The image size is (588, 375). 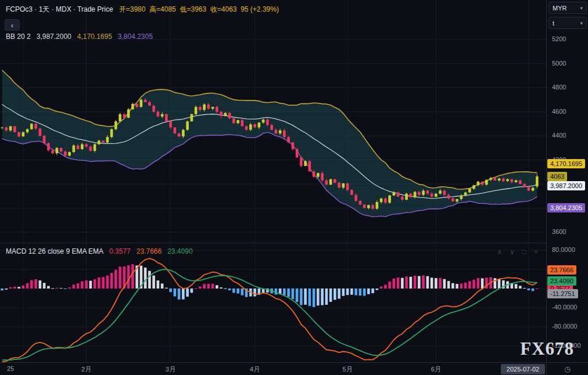 What do you see at coordinates (512, 252) in the screenshot?
I see `pane-expand-icon: ∨` at bounding box center [512, 252].